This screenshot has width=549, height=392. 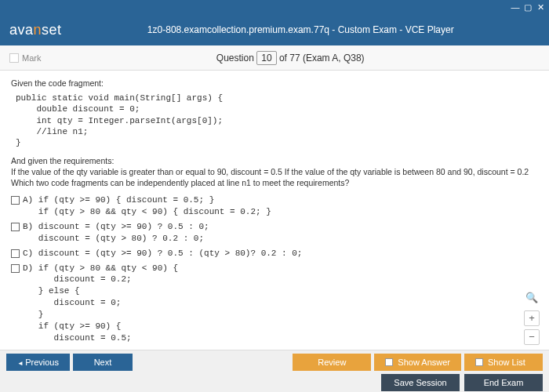 What do you see at coordinates (332, 362) in the screenshot?
I see `review-button: Review` at bounding box center [332, 362].